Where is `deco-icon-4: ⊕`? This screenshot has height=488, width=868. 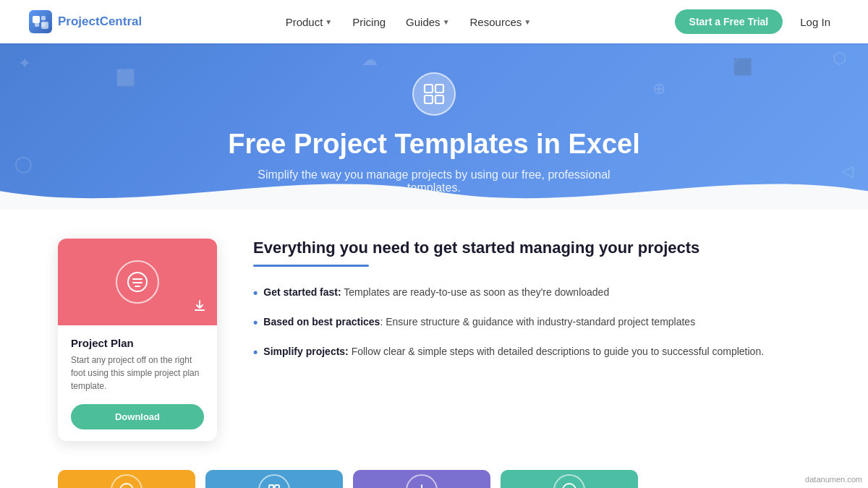 deco-icon-4: ⊕ is located at coordinates (659, 89).